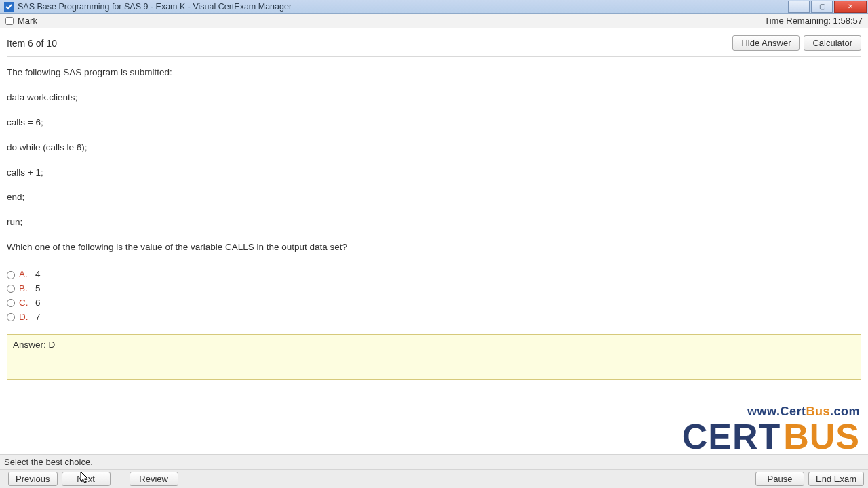  I want to click on choice-value: 7, so click(38, 317).